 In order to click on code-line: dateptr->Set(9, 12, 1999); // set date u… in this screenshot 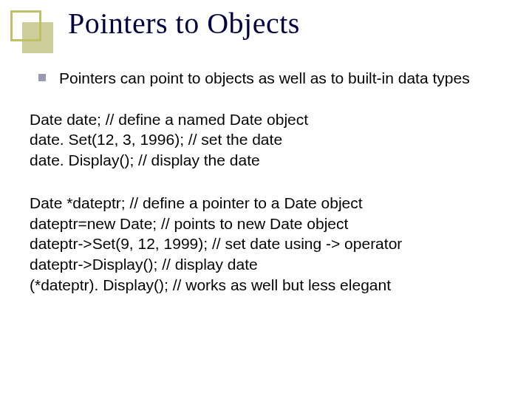, I will do `click(266, 244)`.